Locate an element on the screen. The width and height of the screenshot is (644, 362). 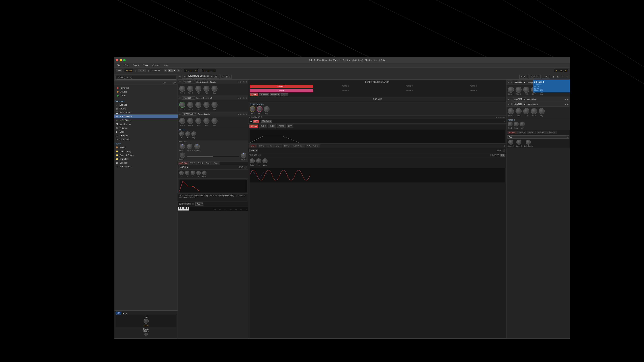
boys-choir-type: SAMPLER is located at coordinates (520, 104).